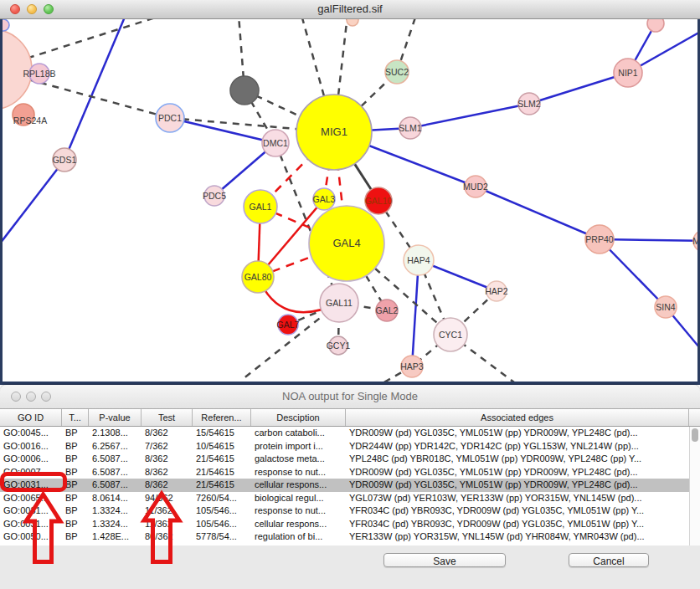 This screenshot has width=700, height=589. Describe the element at coordinates (517, 447) in the screenshot. I see `table-cell: YDR244W (pp) YDR142C, YDR142C (pp) YGL15…` at that location.